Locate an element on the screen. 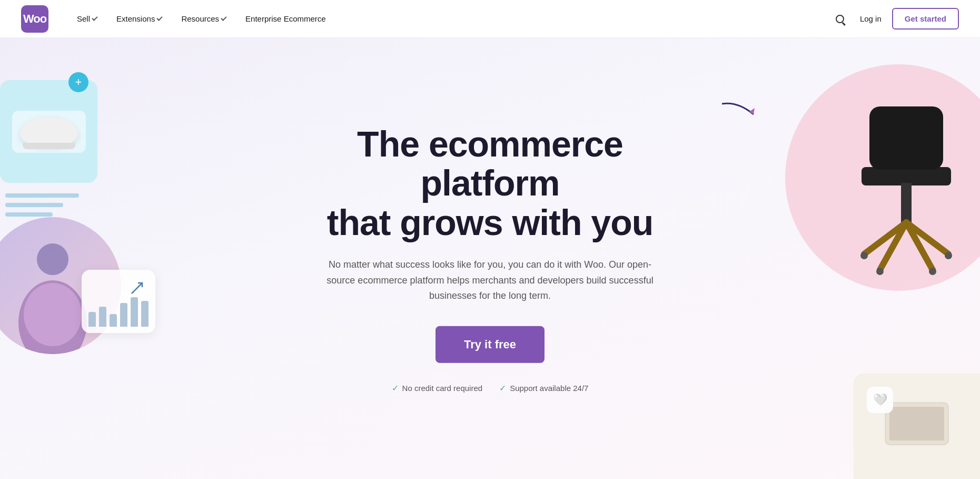 This screenshot has height=479, width=980. try-free-button: Try it free is located at coordinates (490, 345).